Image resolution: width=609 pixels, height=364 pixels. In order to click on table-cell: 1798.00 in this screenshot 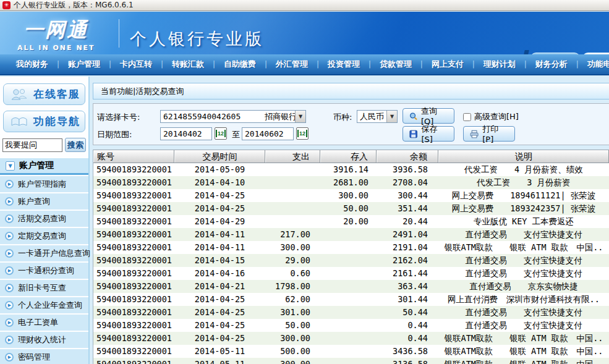, I will do `click(293, 287)`.